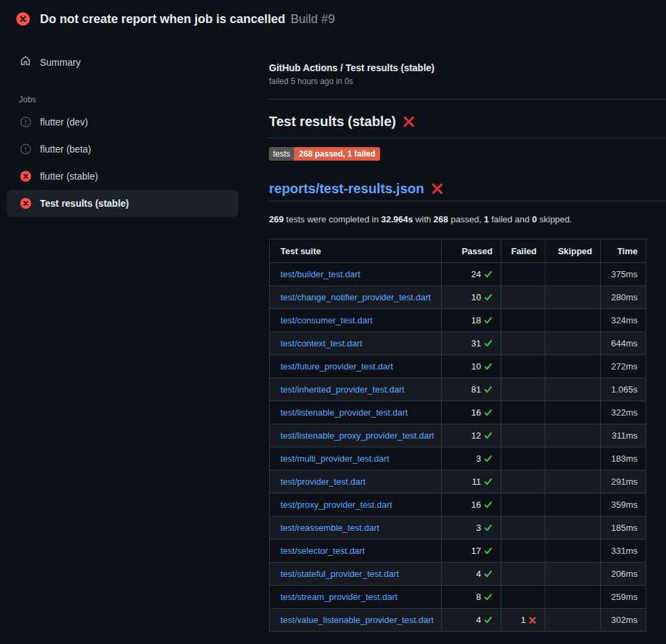 Image resolution: width=666 pixels, height=644 pixels. Describe the element at coordinates (330, 527) in the screenshot. I see `suite-link: test/reassemble_test.dart` at that location.